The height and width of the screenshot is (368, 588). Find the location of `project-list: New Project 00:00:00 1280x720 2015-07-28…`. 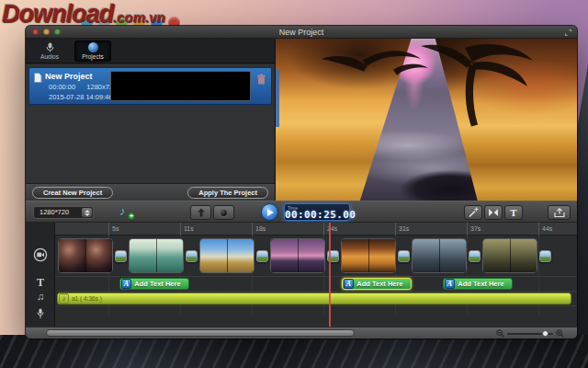

project-list: New Project 00:00:00 1280x720 2015-07-28… is located at coordinates (151, 123).